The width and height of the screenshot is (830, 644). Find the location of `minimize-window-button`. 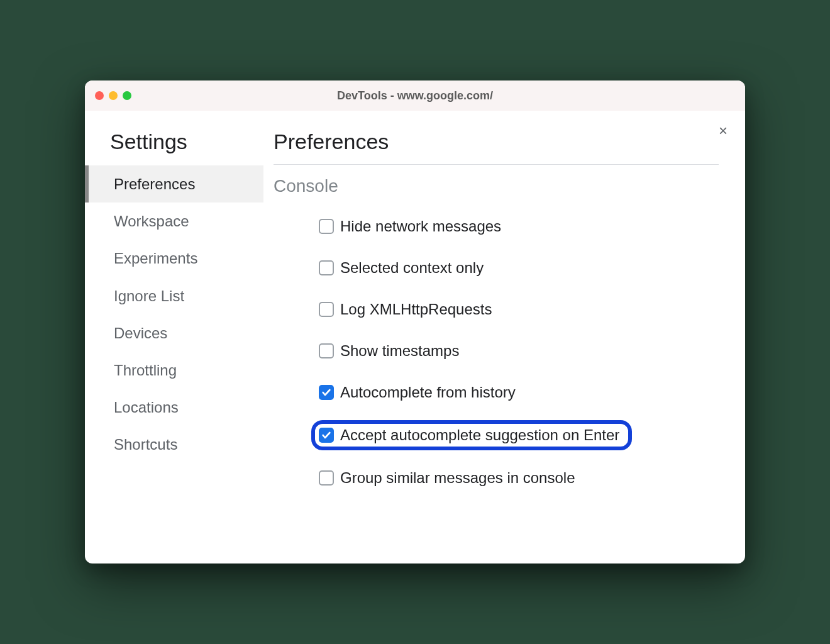

minimize-window-button is located at coordinates (113, 96).